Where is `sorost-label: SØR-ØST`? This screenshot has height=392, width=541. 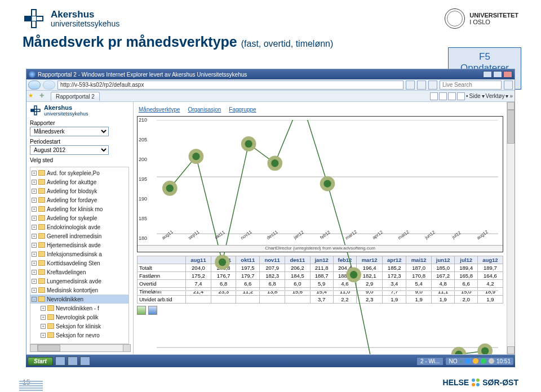
sorost-label: SØR-ØST is located at coordinates (500, 382).